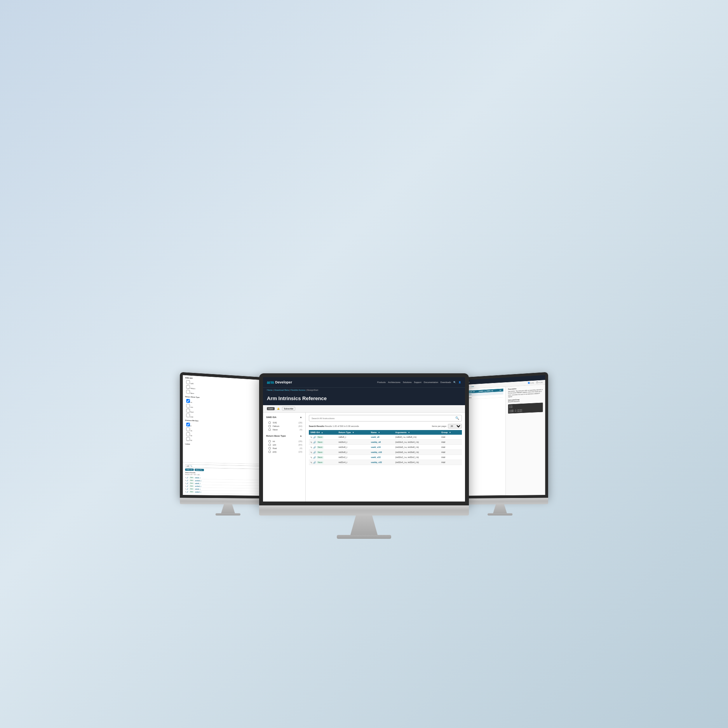 This screenshot has width=728, height=728. I want to click on left-rbt-poly-checkbox, so click(188, 415).